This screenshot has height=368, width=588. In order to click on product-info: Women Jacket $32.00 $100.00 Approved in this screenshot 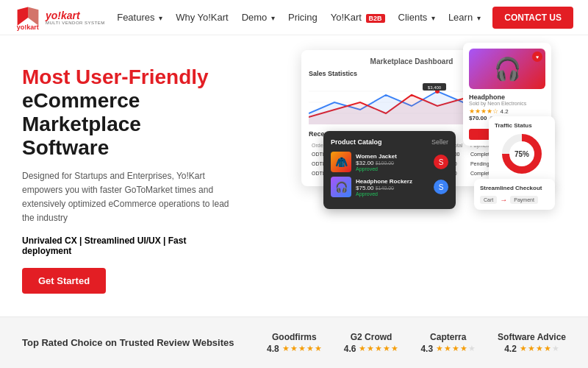, I will do `click(392, 162)`.